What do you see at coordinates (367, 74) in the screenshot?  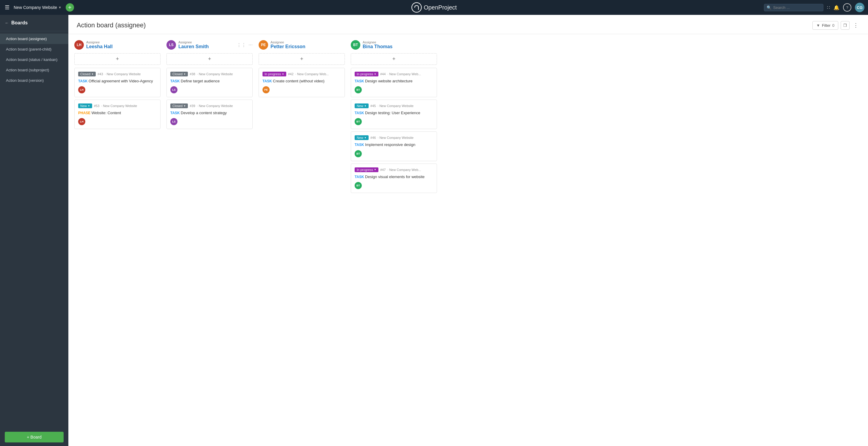 I see `status-badge-44: In progress ▼` at bounding box center [367, 74].